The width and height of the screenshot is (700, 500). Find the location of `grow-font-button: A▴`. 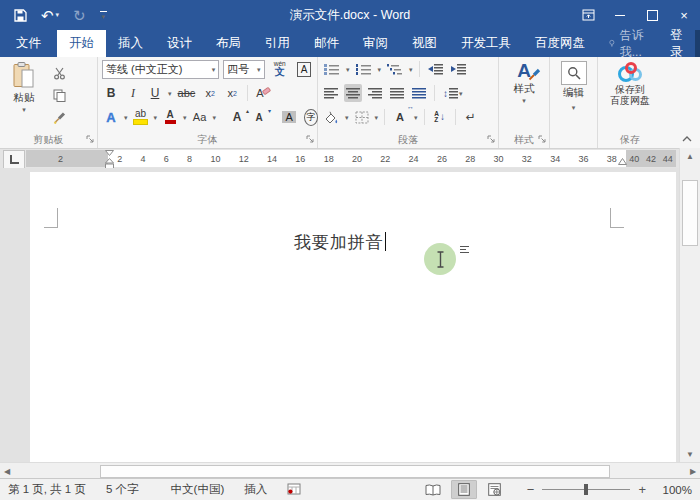

grow-font-button: A▴ is located at coordinates (237, 117).